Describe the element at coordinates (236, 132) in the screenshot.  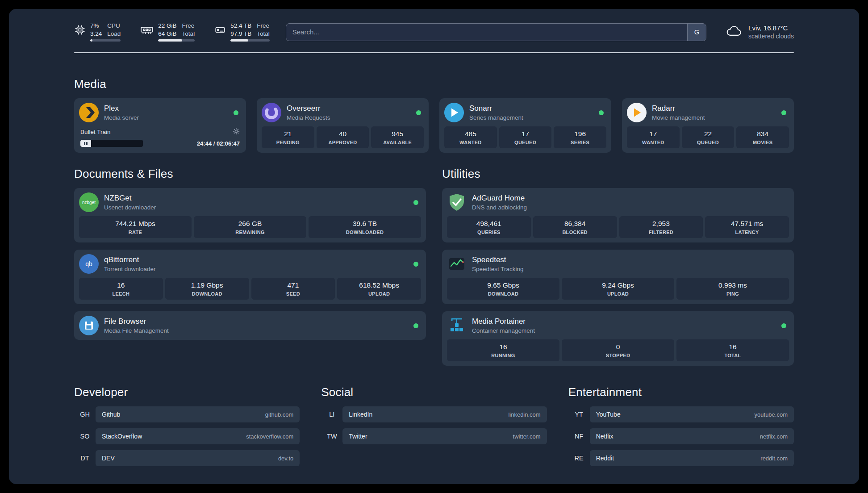
I see `player-settings-gear-icon` at that location.